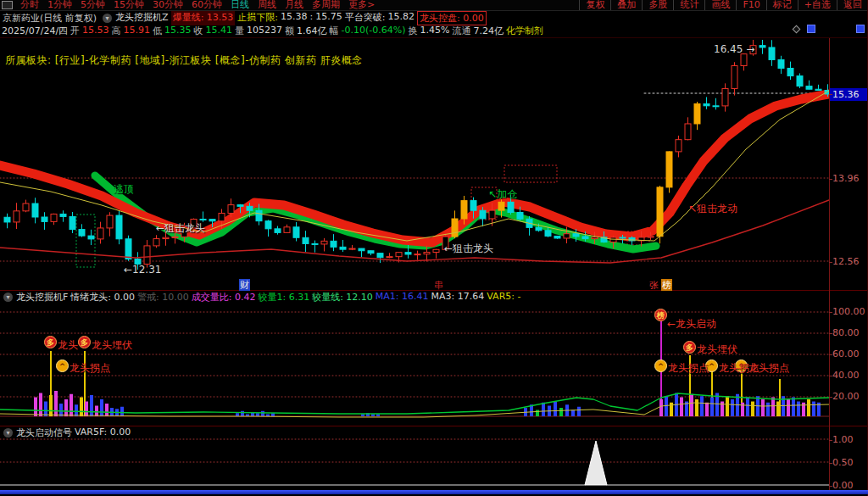 Image resolution: width=868 pixels, height=496 pixels. Describe the element at coordinates (811, 29) in the screenshot. I see `pane-toggle-icon` at that location.